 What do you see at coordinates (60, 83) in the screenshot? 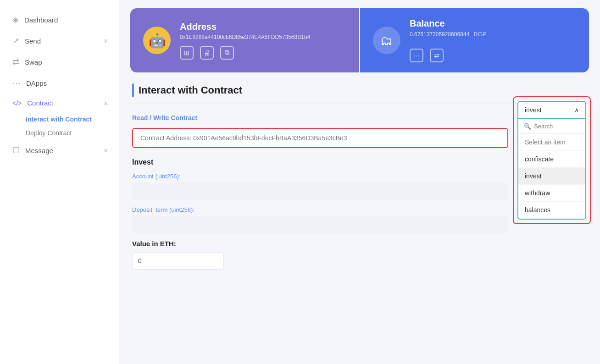
I see `sidebar-item-dapps: ⋯ DApps` at bounding box center [60, 83].